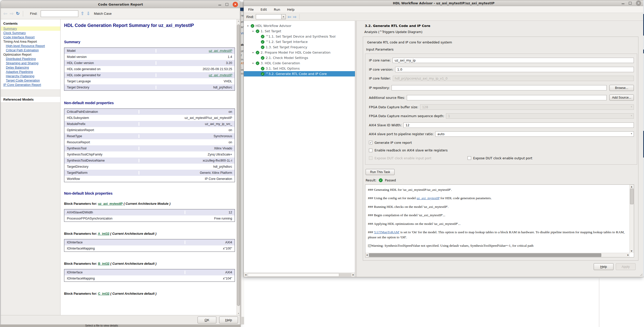 This screenshot has width=644, height=327. What do you see at coordinates (125, 248) in the screenshot?
I see `table-cell-label: IOInterfaceMapping` at bounding box center [125, 248].